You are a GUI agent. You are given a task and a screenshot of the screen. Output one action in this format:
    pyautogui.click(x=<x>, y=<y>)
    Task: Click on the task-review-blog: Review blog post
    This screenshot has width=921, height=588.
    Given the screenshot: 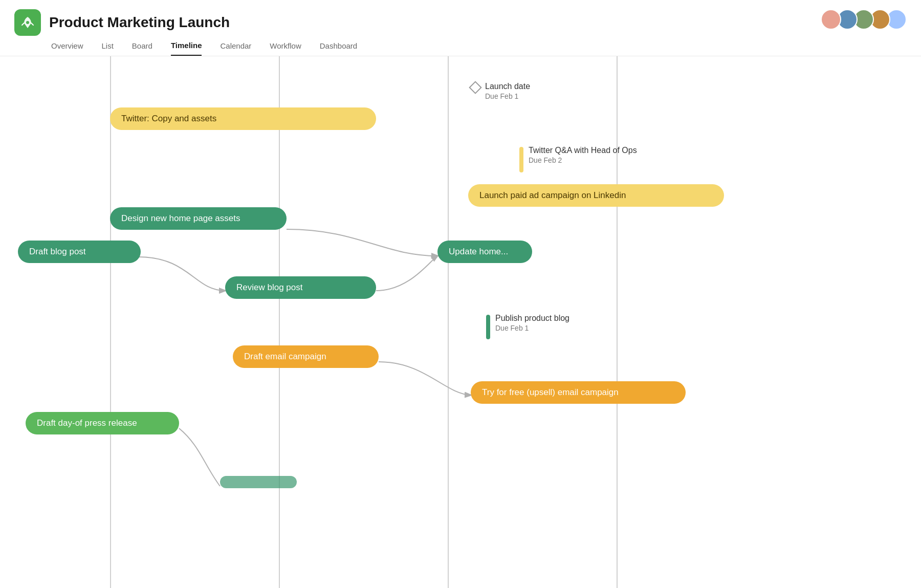 What is the action you would take?
    pyautogui.click(x=301, y=288)
    